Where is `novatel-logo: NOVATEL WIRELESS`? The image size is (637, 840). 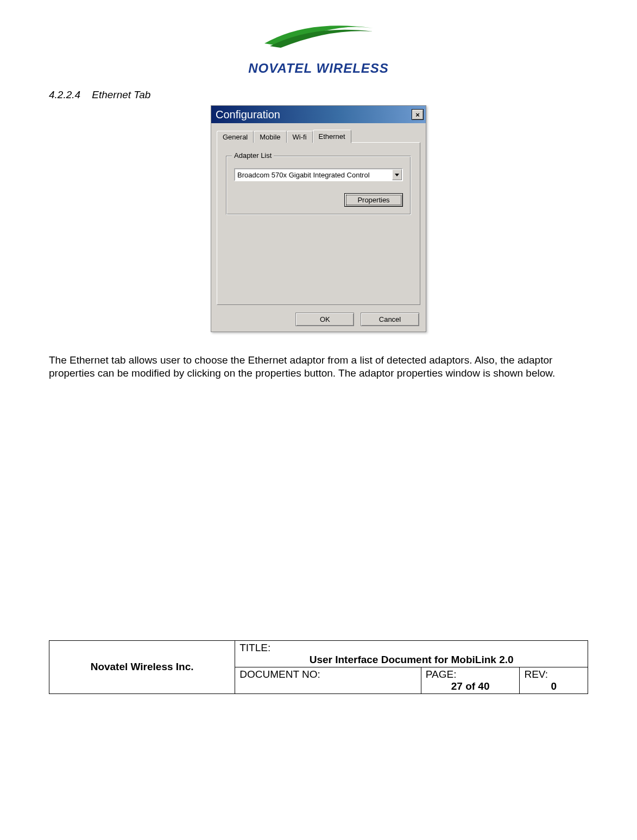
novatel-logo: NOVATEL WIRELESS is located at coordinates (319, 46).